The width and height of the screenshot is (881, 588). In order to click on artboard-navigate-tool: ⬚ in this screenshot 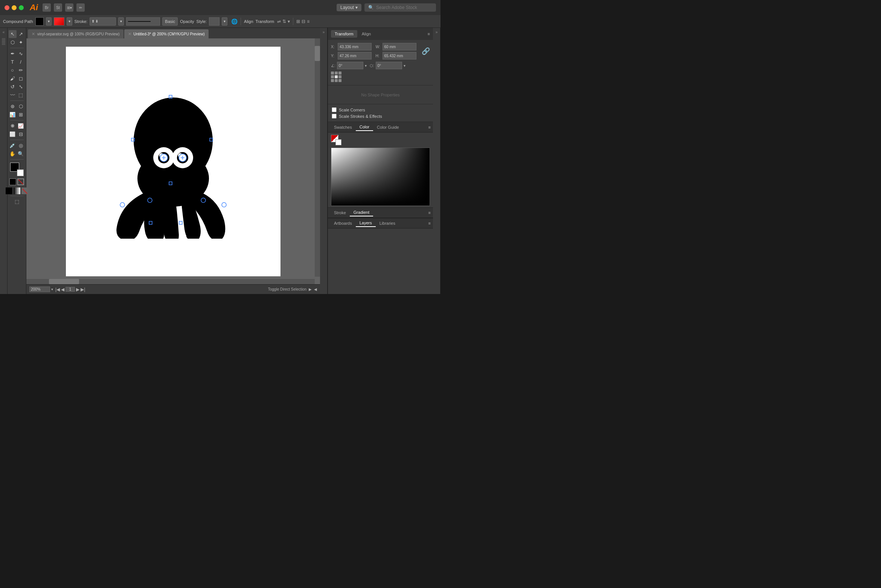, I will do `click(17, 202)`.